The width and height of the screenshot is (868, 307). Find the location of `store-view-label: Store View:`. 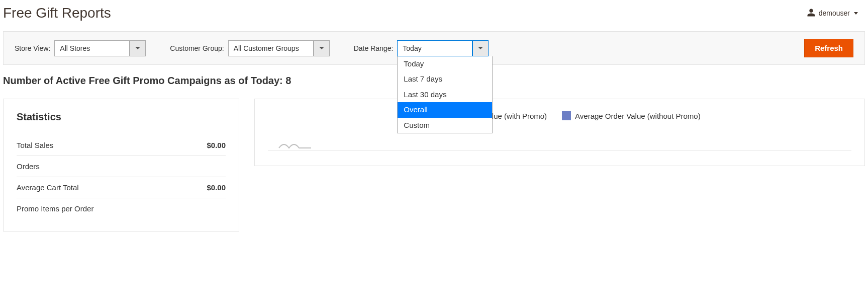

store-view-label: Store View: is located at coordinates (32, 48).